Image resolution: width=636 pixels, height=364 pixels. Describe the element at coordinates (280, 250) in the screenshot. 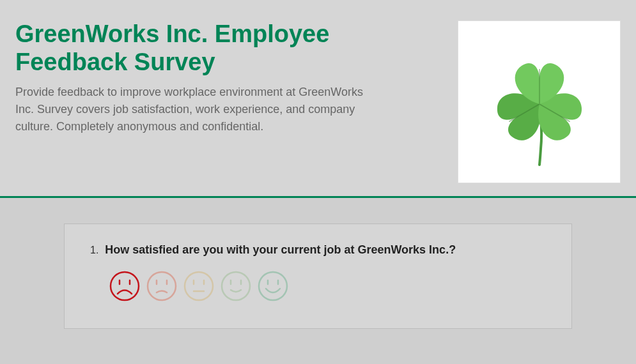

I see `question-text: How satisfied are you with your current …` at that location.